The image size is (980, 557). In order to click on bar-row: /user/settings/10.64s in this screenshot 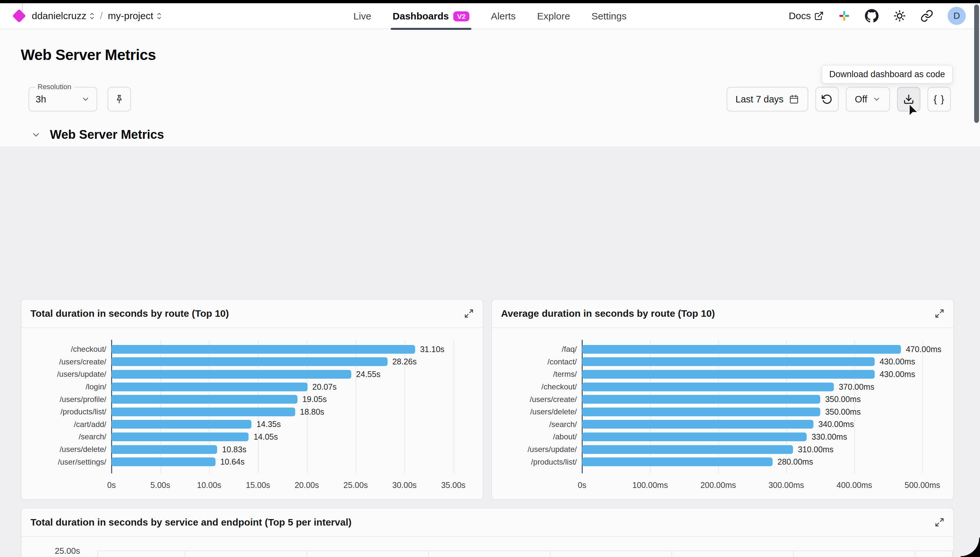, I will do `click(250, 462)`.